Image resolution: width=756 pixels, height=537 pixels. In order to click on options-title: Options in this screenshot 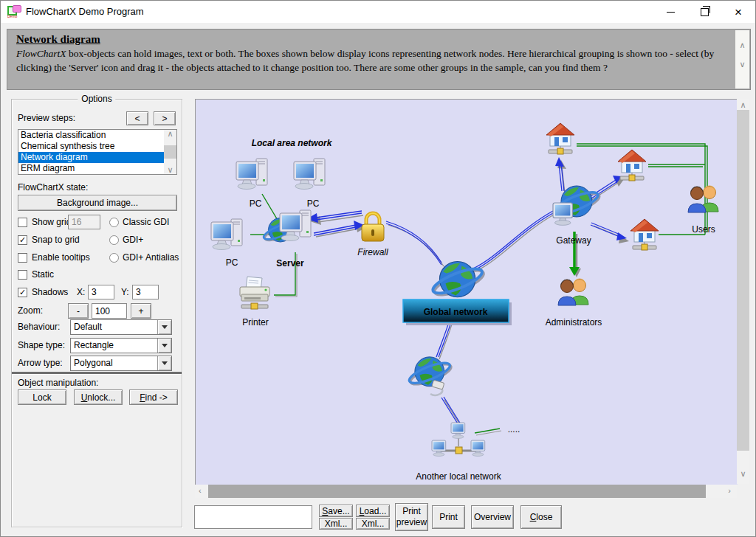, I will do `click(96, 99)`.